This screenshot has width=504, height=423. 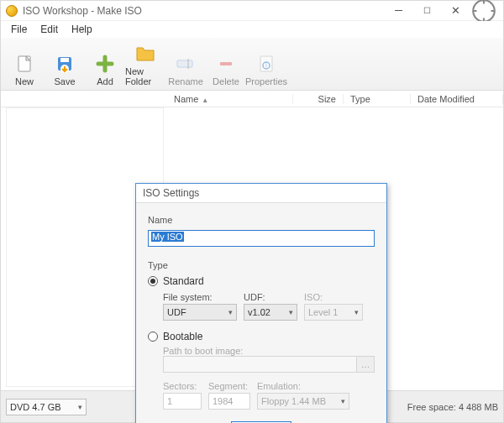 What do you see at coordinates (65, 64) in the screenshot?
I see `save-icon` at bounding box center [65, 64].